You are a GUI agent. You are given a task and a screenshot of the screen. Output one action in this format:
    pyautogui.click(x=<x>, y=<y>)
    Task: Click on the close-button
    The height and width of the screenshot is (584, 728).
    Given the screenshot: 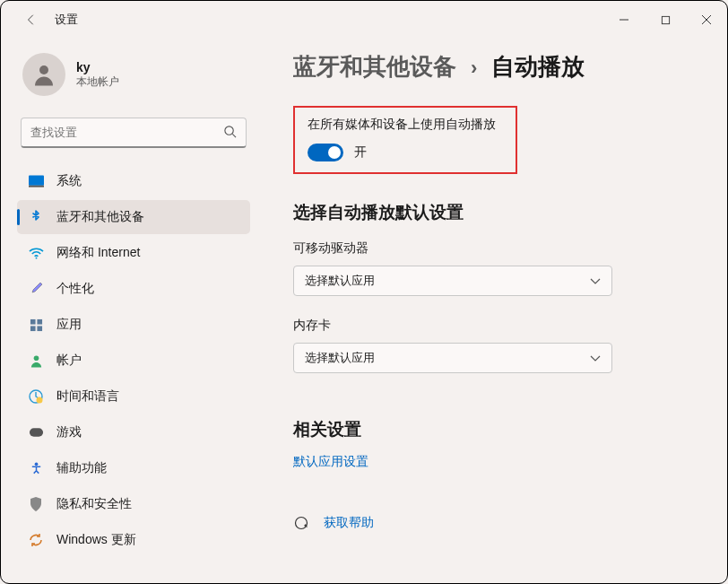 What is the action you would take?
    pyautogui.click(x=706, y=20)
    